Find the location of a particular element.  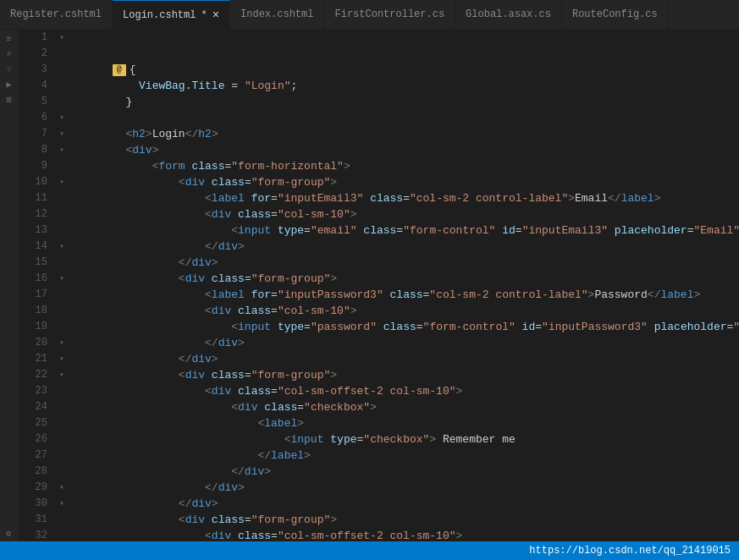

tab-login: Login.cshtml * × is located at coordinates (171, 14).